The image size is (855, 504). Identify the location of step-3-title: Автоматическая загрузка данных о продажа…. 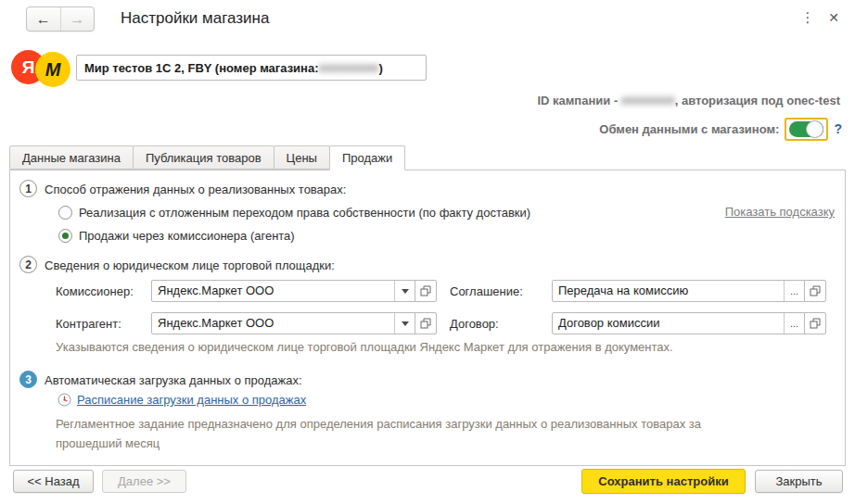
(173, 380).